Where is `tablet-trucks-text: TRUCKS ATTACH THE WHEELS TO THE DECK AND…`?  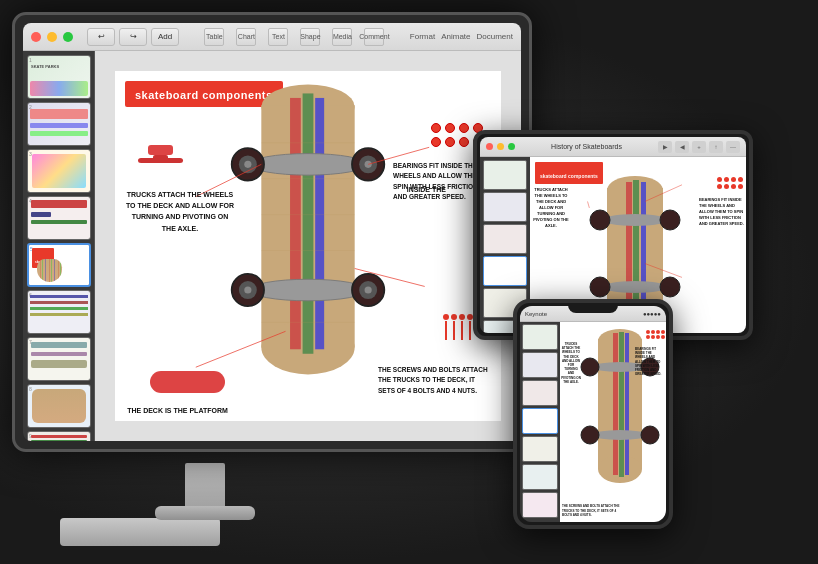 tablet-trucks-text: TRUCKS ATTACH THE WHEELS TO THE DECK AND… is located at coordinates (551, 208).